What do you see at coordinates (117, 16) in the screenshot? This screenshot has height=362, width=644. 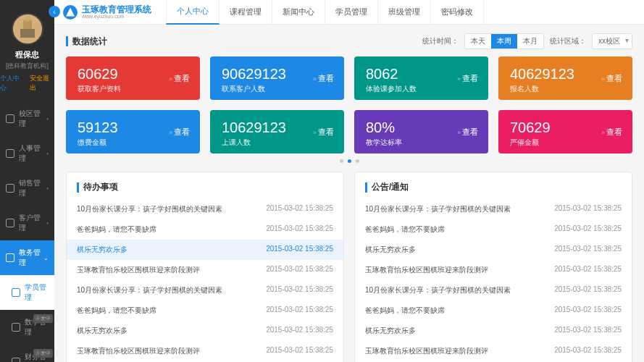 I see `logo-subtitle: www.eyuzhuo.com` at bounding box center [117, 16].